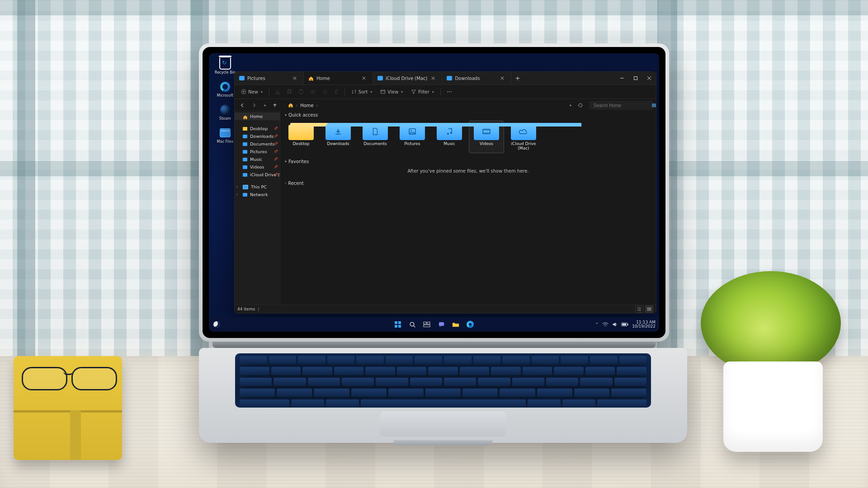  Describe the element at coordinates (625, 324) in the screenshot. I see `battery-icon` at that location.